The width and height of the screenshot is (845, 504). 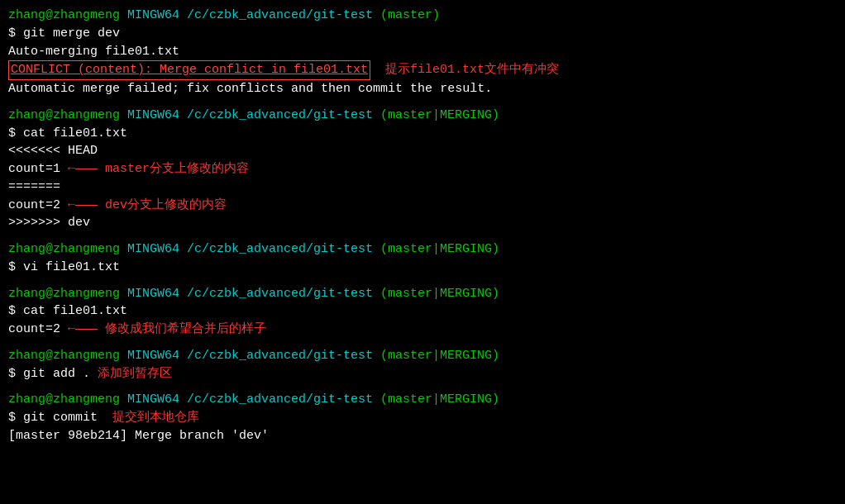 What do you see at coordinates (437, 355) in the screenshot?
I see `branch-5: (master|MERGING)` at bounding box center [437, 355].